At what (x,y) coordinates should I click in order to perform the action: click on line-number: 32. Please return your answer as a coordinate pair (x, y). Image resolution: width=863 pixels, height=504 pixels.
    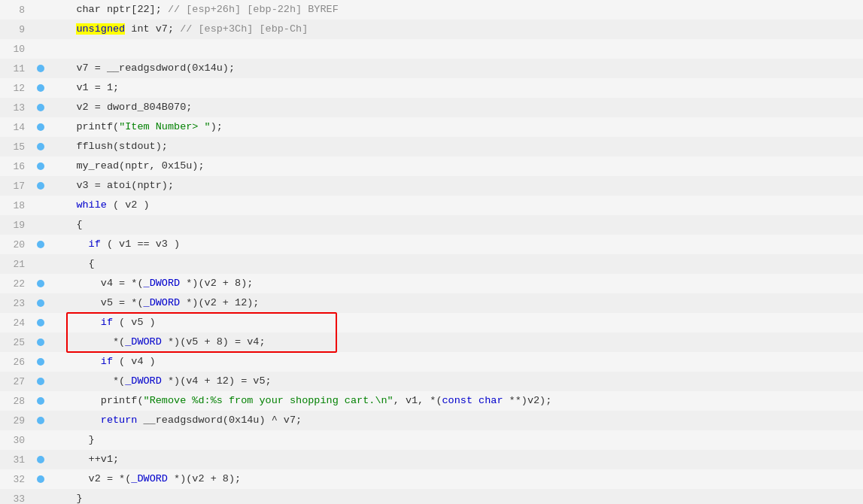
    Looking at the image, I should click on (17, 480).